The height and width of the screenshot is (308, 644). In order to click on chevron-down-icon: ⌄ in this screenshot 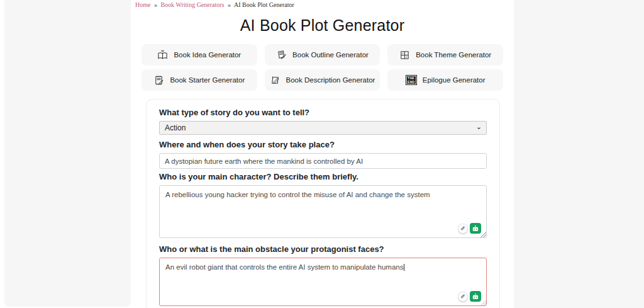, I will do `click(479, 127)`.